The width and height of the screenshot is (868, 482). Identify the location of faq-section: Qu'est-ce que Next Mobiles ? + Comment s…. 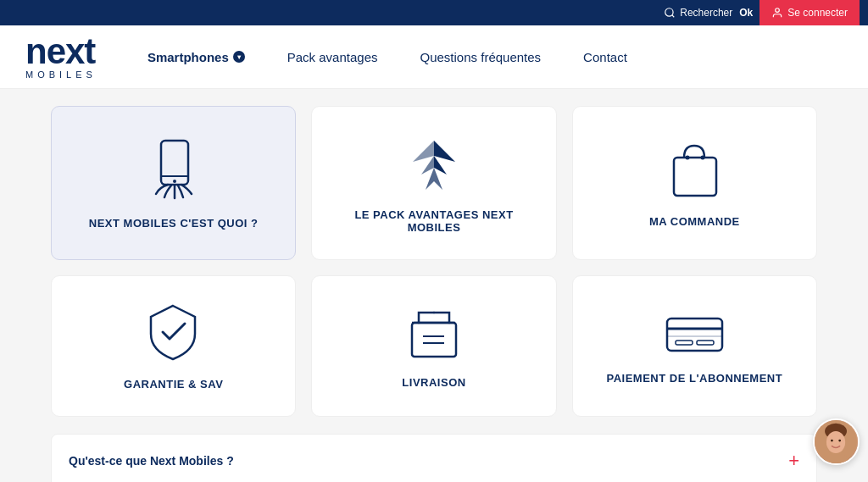
(434, 457).